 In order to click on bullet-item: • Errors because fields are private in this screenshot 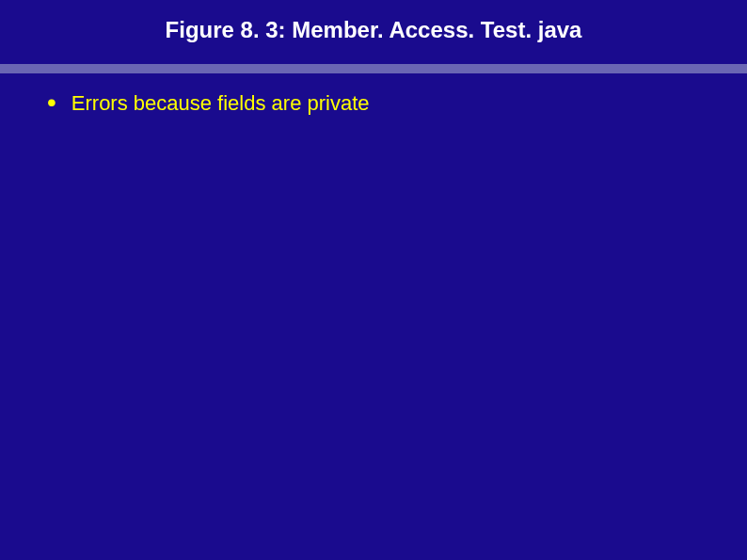, I will do `click(378, 104)`.